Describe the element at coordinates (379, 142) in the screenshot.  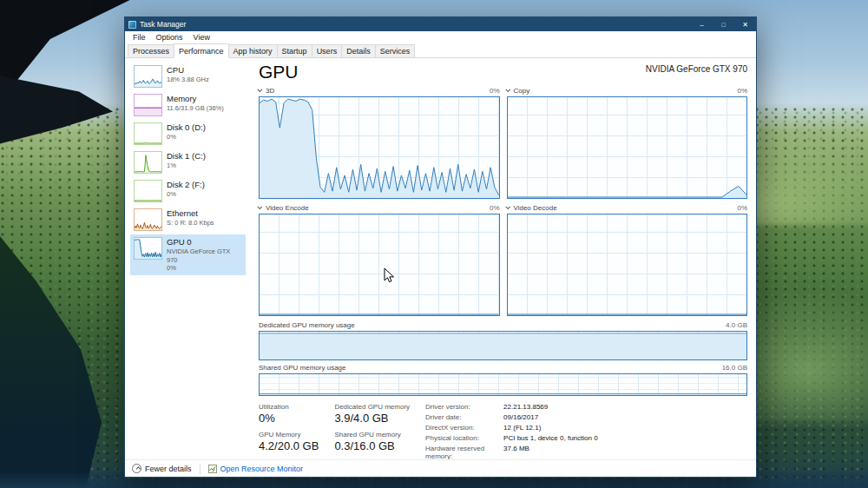
I see `engine-chart-3d: 3D0%` at that location.